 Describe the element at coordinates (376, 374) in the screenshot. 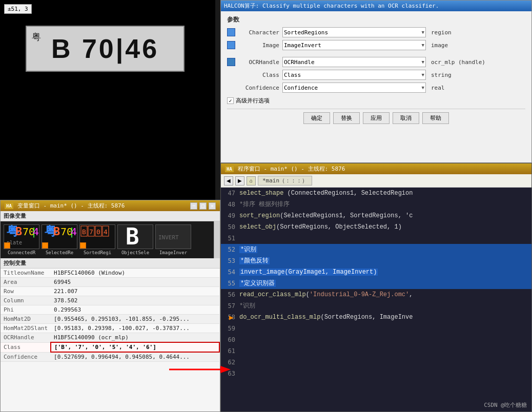

I see `code-line-63: 63` at that location.